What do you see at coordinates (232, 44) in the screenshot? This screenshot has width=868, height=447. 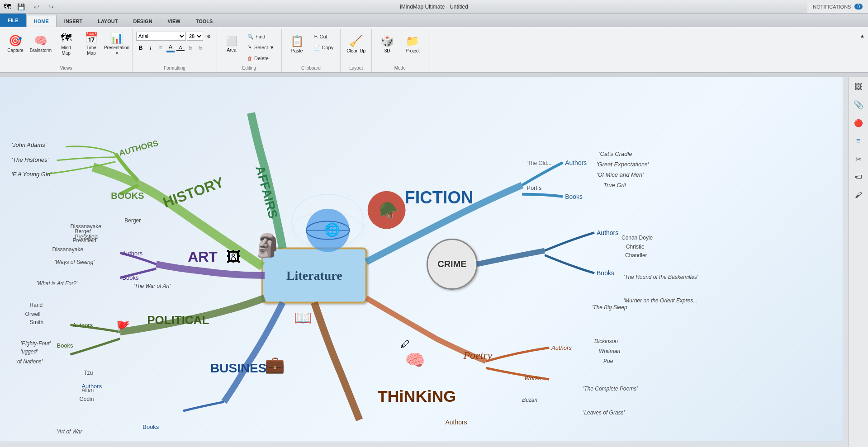 I see `area-button: ⬜ Area` at bounding box center [232, 44].